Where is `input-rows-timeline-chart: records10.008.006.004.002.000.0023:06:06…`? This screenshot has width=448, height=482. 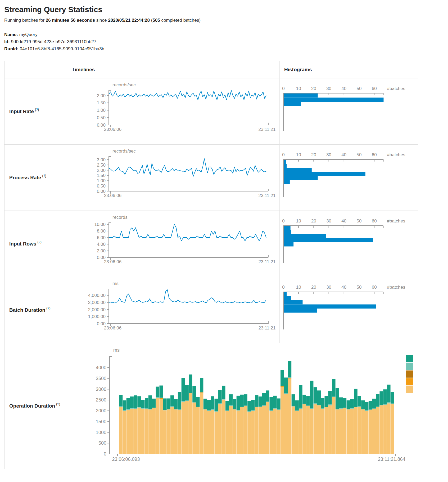
input-rows-timeline-chart: records10.008.006.004.002.000.0023:06:06… is located at coordinates (173, 244).